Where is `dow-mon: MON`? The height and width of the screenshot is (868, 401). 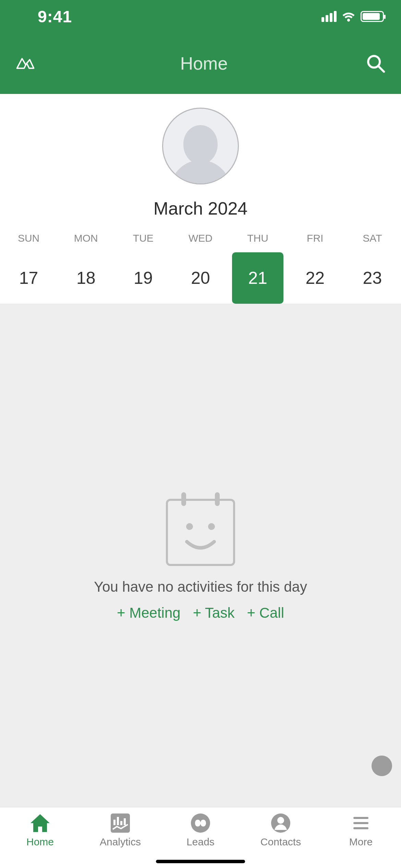
dow-mon: MON is located at coordinates (86, 238).